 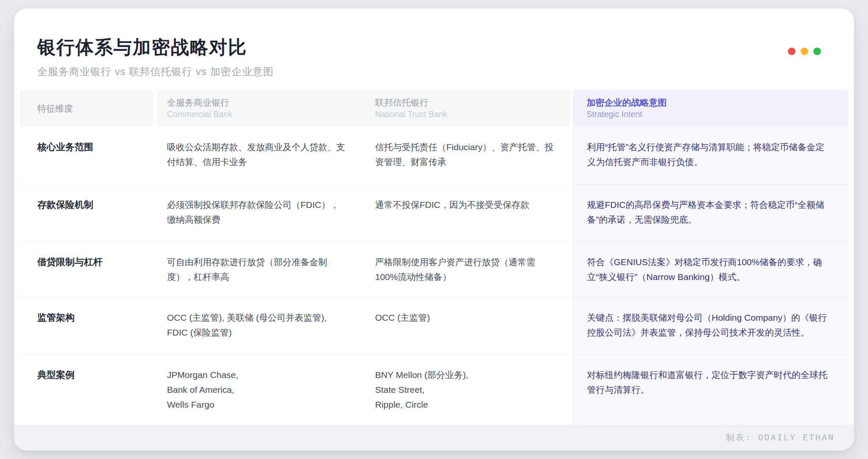 What do you see at coordinates (434, 326) in the screenshot?
I see `table-row: 监管架构 OCC (主监管), 美联储 (母公司并表监管), FDIC (保险监…` at bounding box center [434, 326].